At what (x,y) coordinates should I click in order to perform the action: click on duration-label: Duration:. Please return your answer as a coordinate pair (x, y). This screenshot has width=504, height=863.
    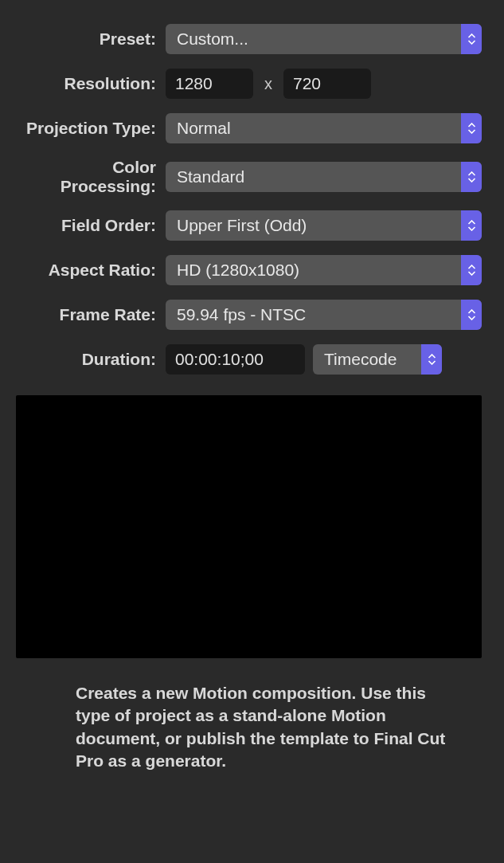
    Looking at the image, I should click on (91, 359).